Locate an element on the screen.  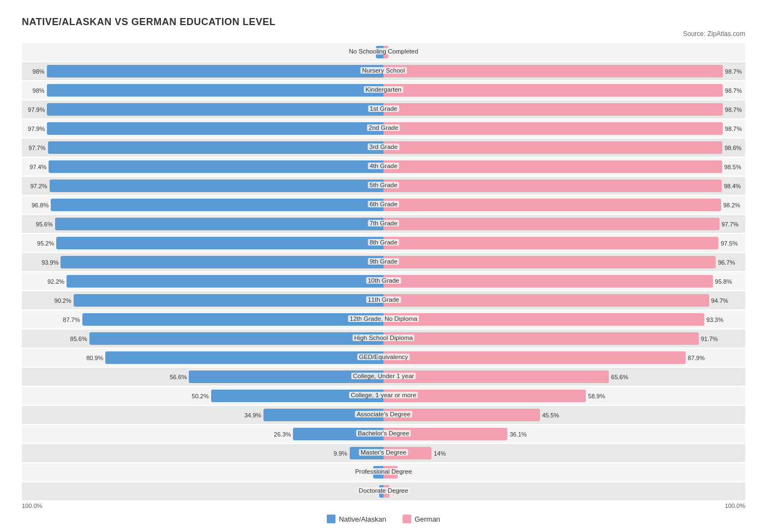
bar-row: 87.7%93.3%12th Grade, No Diploma is located at coordinates (384, 320).